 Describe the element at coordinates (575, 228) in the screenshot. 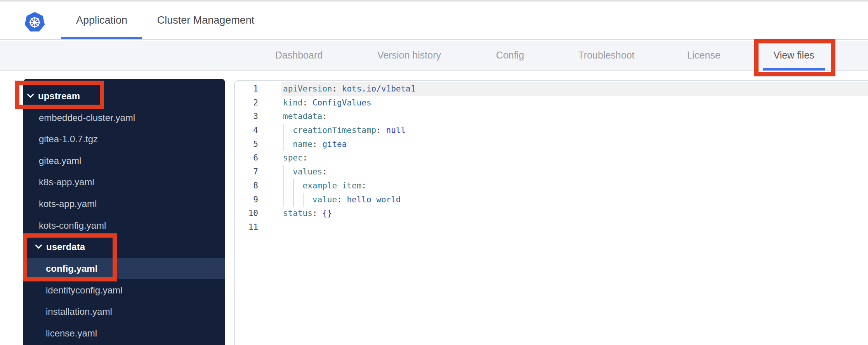

I see `code-text` at that location.